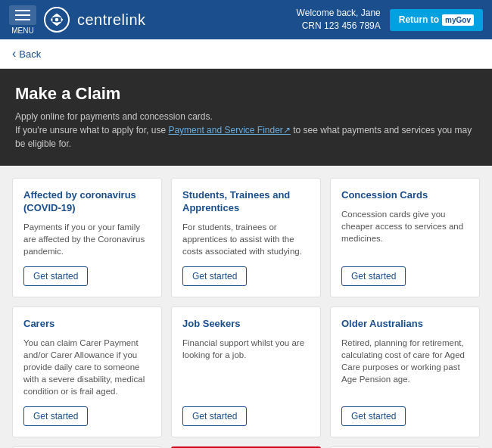  What do you see at coordinates (246, 324) in the screenshot?
I see `card-title-jobseekers: Job Seekers` at bounding box center [246, 324].